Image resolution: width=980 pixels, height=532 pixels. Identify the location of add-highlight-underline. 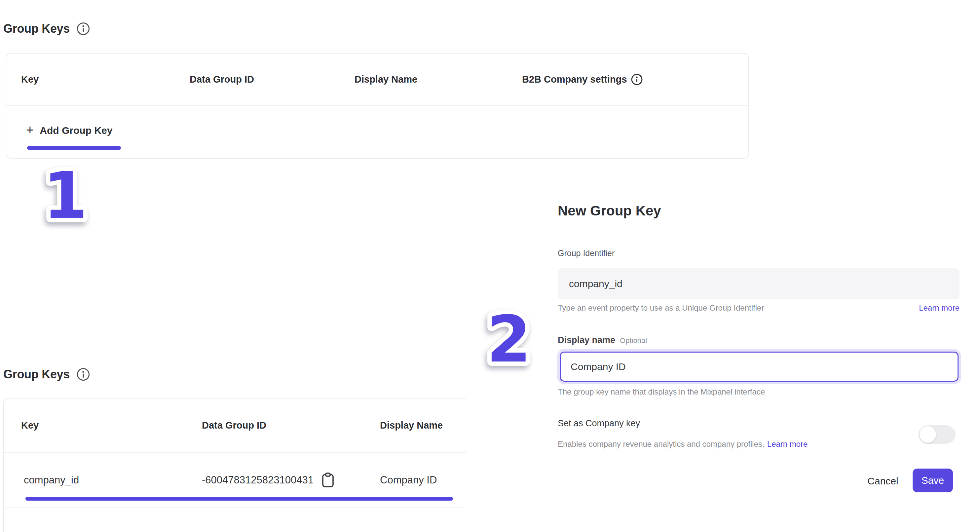
(74, 148).